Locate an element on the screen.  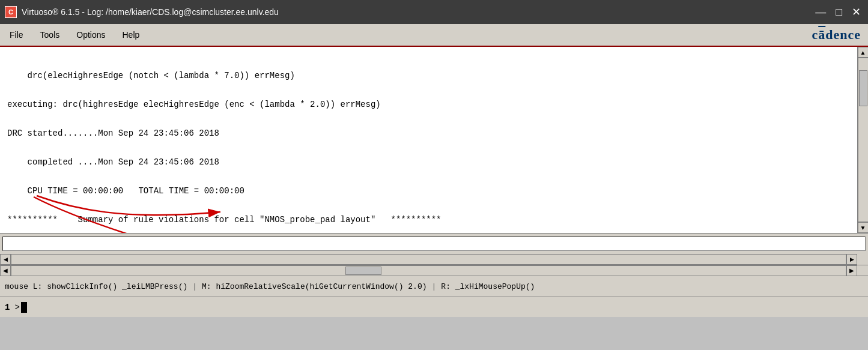
cadence-logo: cādence is located at coordinates (836, 35).